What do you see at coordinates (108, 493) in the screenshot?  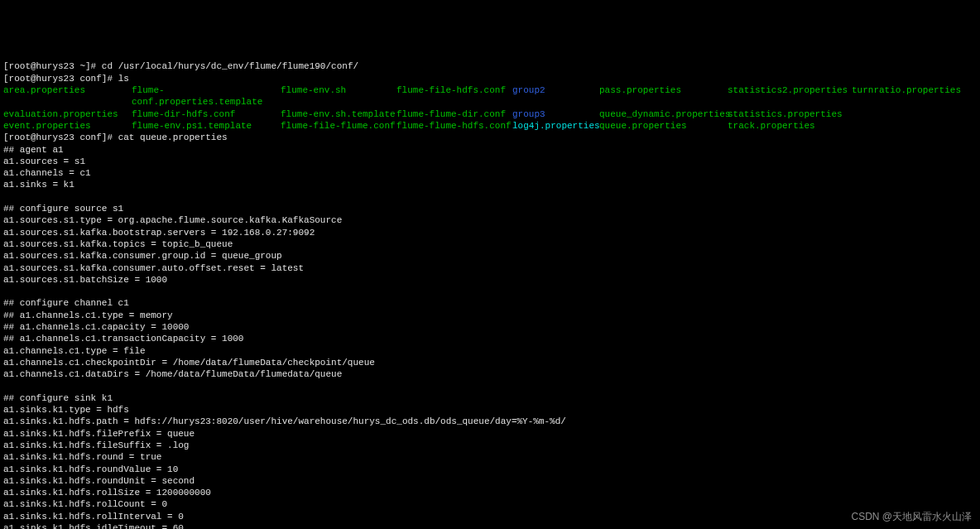 I see `cat-line: a1.sinks.k1.hdfs.rollSize = 1200000000` at bounding box center [108, 493].